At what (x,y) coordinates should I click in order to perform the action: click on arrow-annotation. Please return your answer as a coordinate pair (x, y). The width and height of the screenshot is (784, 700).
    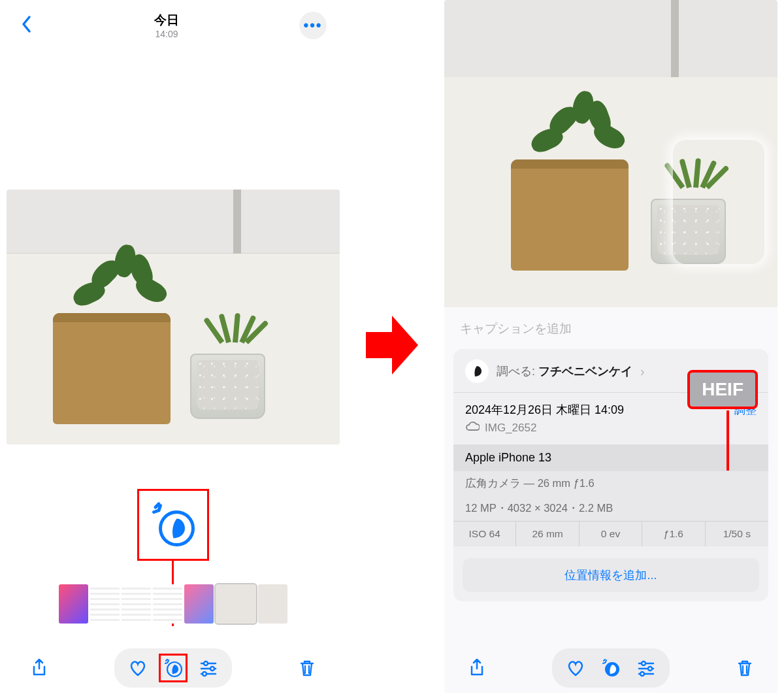
    Looking at the image, I should click on (392, 346).